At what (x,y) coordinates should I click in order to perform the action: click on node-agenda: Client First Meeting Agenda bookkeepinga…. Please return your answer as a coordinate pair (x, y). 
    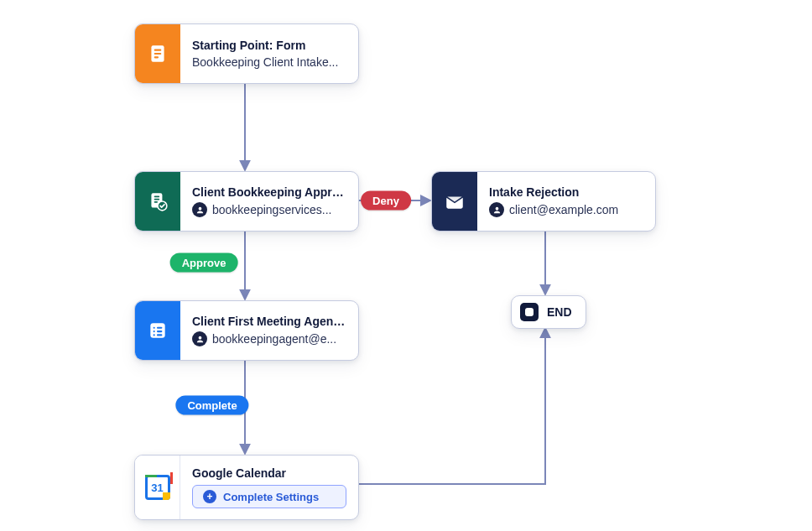
    Looking at the image, I should click on (247, 331).